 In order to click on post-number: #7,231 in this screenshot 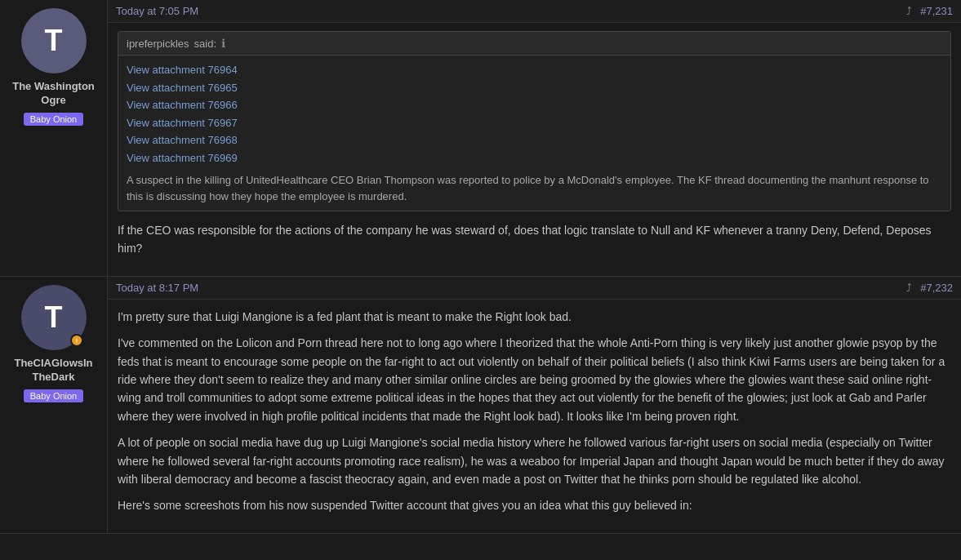, I will do `click(937, 11)`.